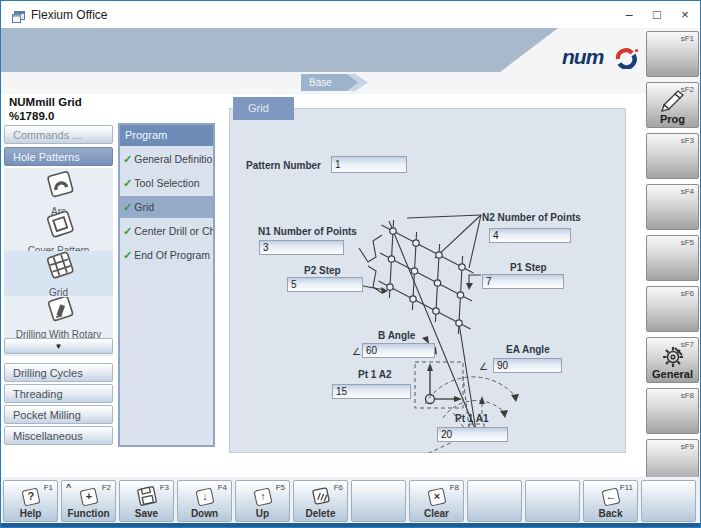  What do you see at coordinates (672, 156) in the screenshot?
I see `softkey-sf3: sF3` at bounding box center [672, 156].